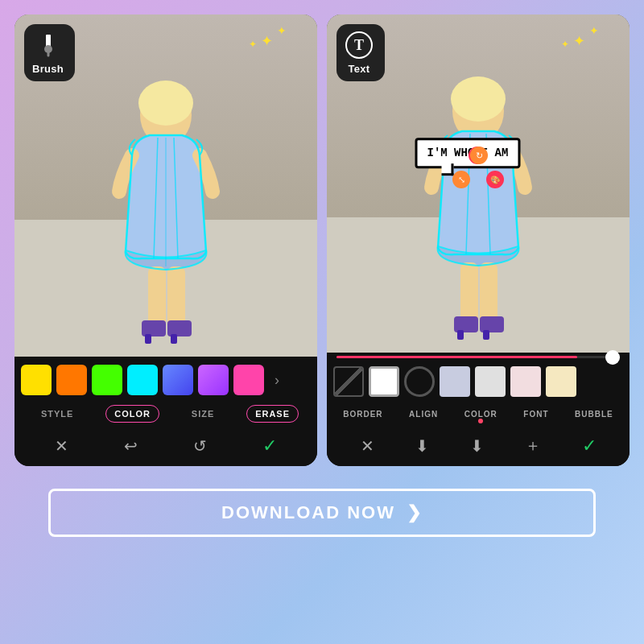 The image size is (644, 644). Describe the element at coordinates (461, 180) in the screenshot. I see `bubble-scale-handle: ⤡` at that location.